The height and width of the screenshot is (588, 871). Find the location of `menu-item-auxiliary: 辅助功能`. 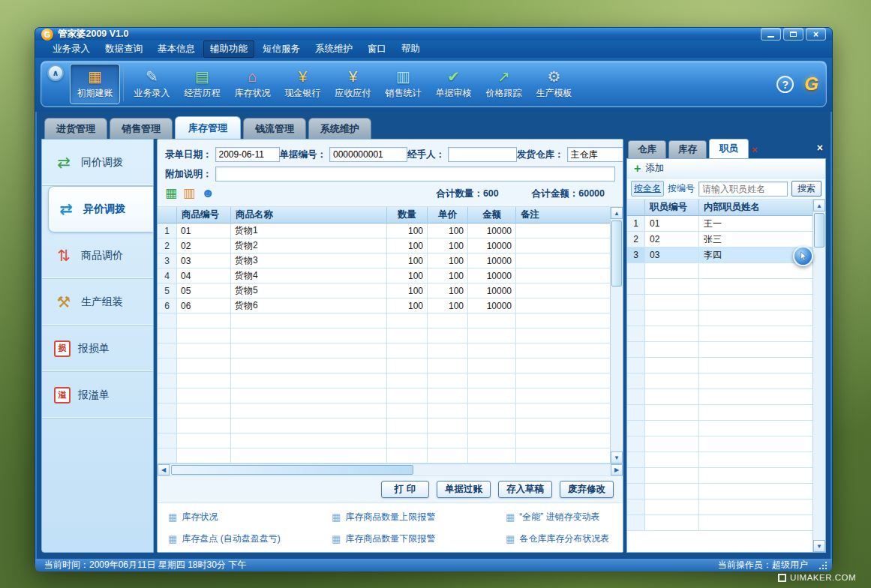

menu-item-auxiliary: 辅助功能 is located at coordinates (229, 50).